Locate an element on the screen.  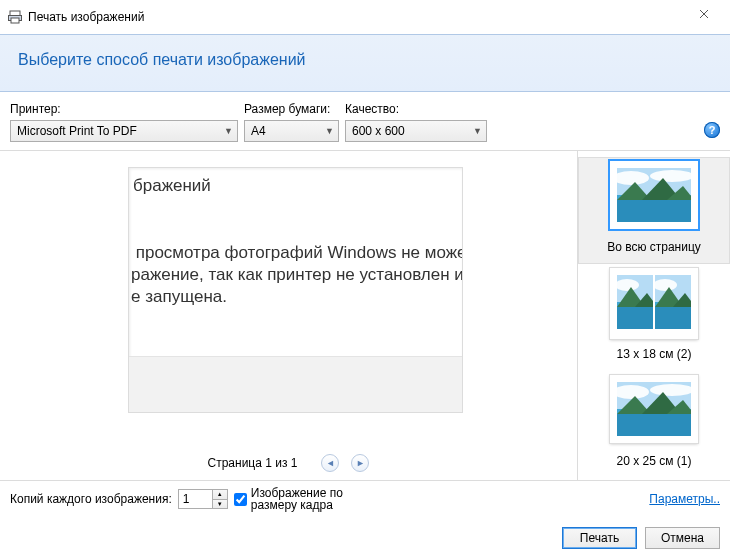
page-indicator: Страница 1 из 1 is located at coordinates (253, 463).